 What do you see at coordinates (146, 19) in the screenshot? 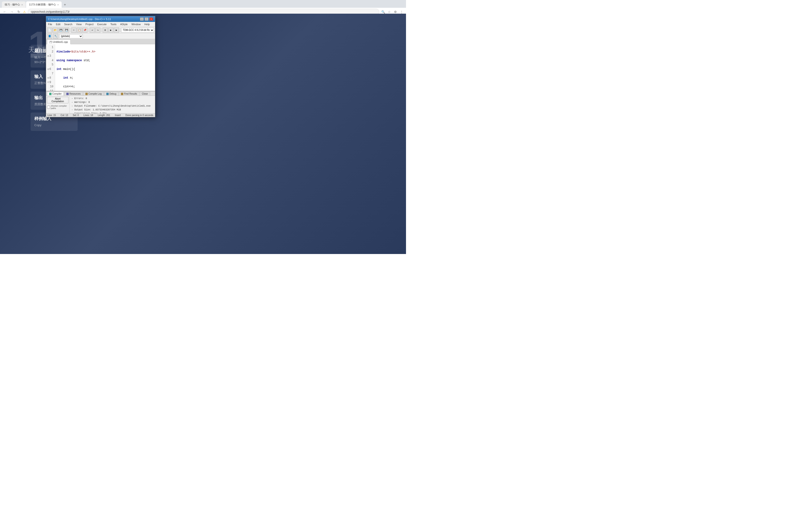
I see `title-bar-buttons: — □ ×` at bounding box center [146, 19].